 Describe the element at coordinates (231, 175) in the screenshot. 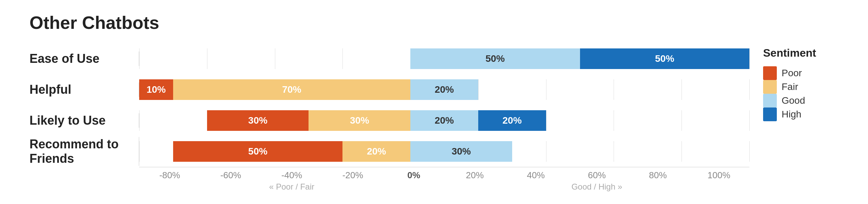

I see `x-tick-1: -60%` at that location.